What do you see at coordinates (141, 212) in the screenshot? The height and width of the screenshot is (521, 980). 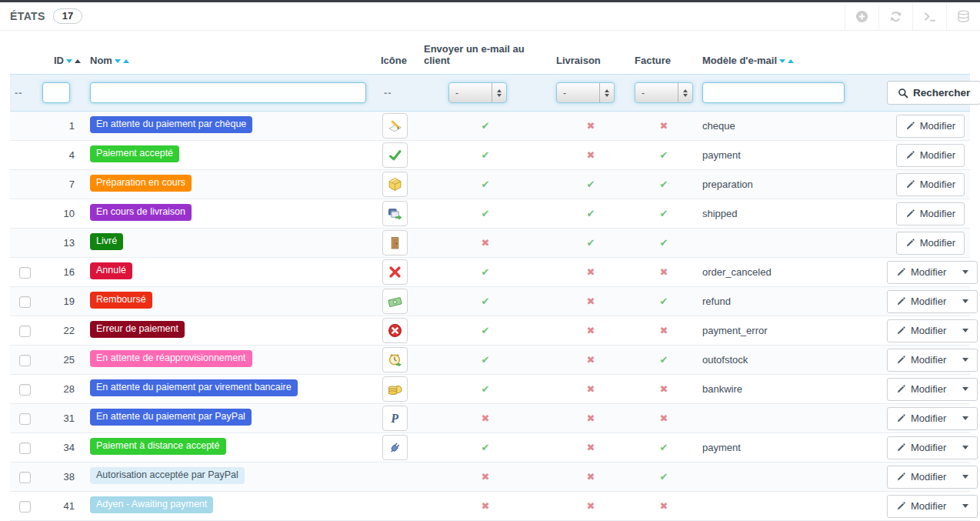 I see `status-badge: En cours de livraison` at bounding box center [141, 212].